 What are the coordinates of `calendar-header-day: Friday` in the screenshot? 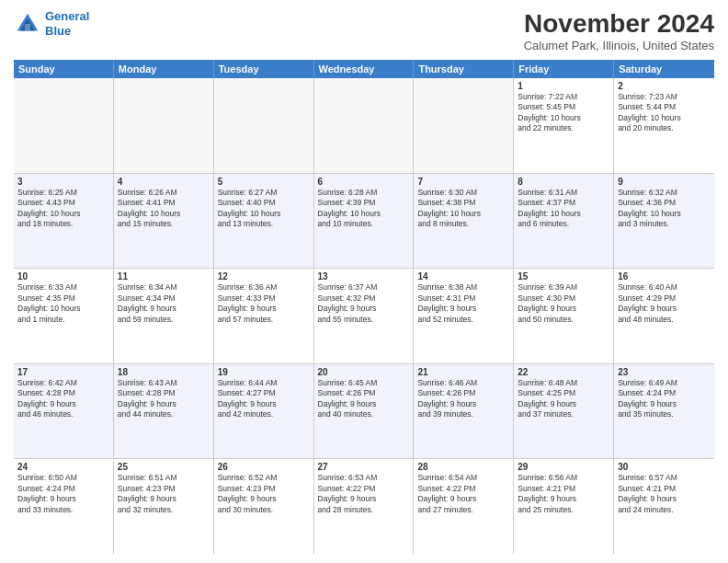 It's located at (564, 69).